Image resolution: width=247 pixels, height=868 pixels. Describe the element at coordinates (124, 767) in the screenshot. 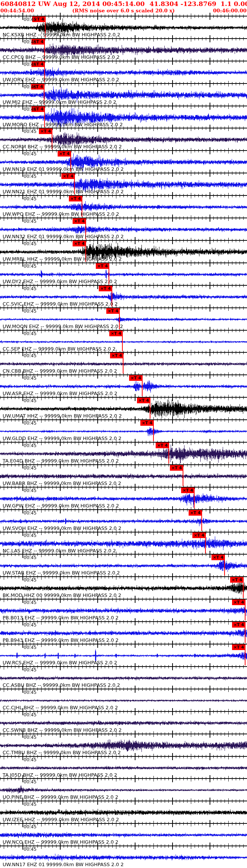

I see `trace-row-ta-j05d: 00:45TA.J05D BHZ -- 99999.0km BW HIGHPAS…` at that location.